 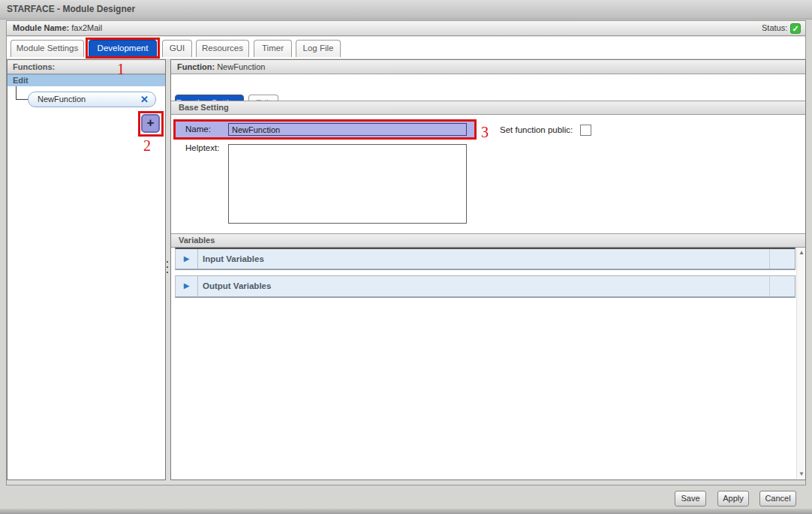 I want to click on function-header-label: Function:, so click(x=196, y=67).